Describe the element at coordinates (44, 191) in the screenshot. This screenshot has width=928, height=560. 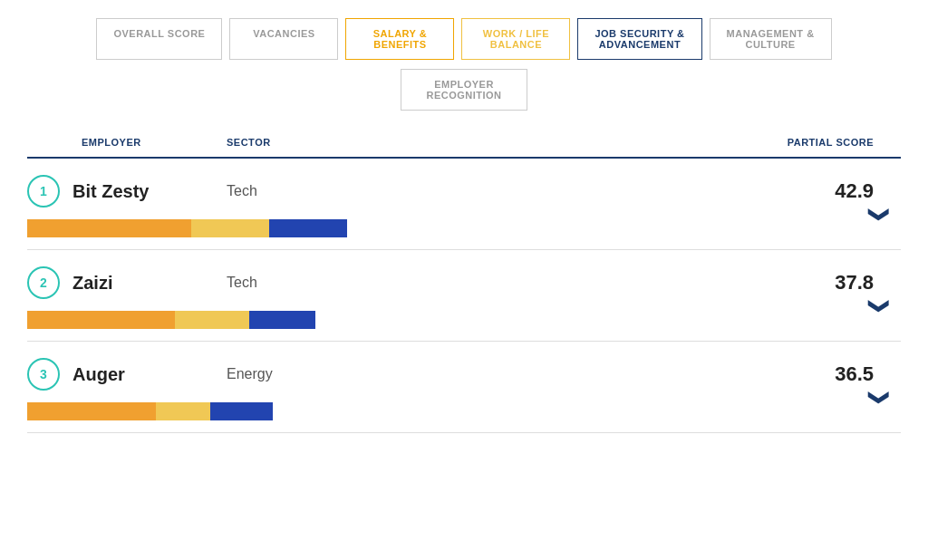
I see `rank-badge-1: 1` at that location.